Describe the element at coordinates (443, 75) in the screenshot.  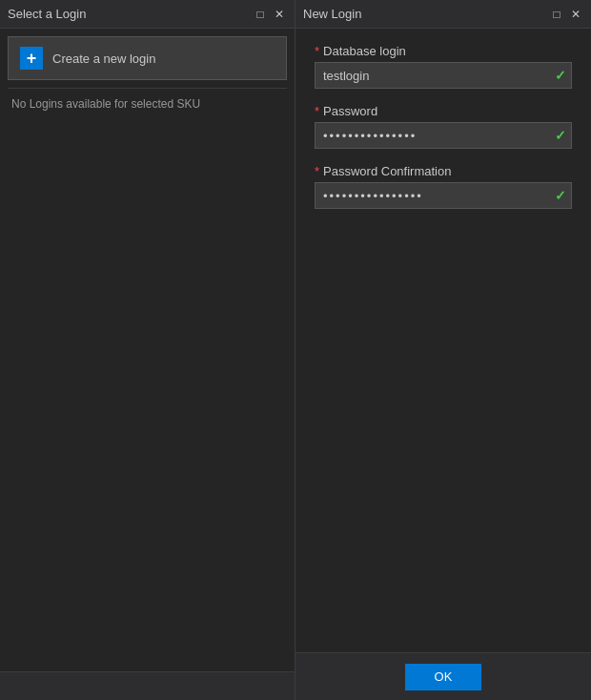
I see `database-login-input` at that location.